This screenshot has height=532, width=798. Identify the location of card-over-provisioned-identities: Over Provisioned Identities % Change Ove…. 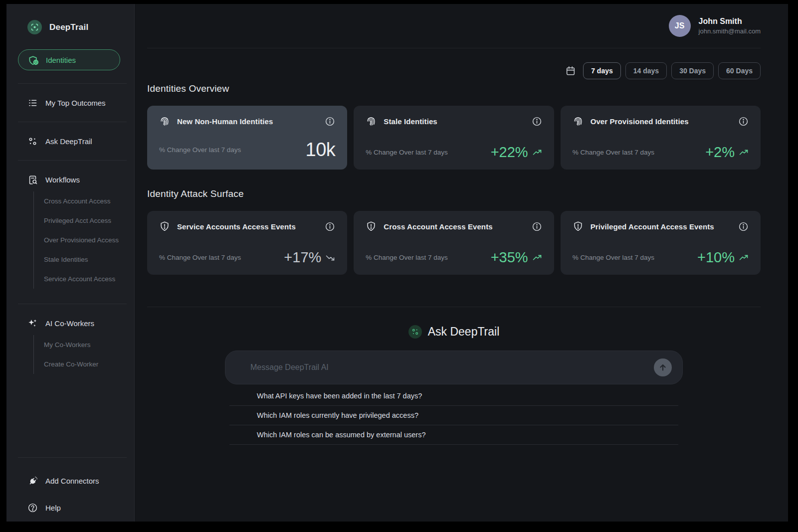
(660, 138).